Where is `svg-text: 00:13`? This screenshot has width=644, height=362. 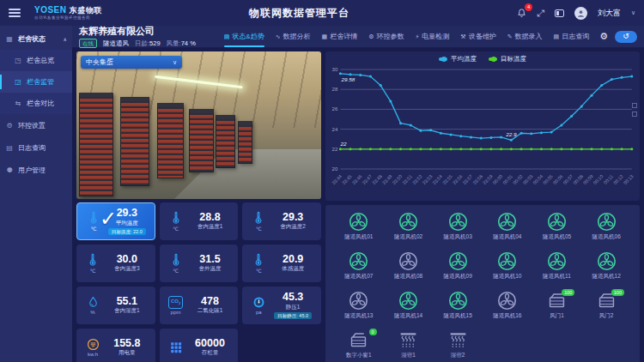
svg-text: 00:13 is located at coordinates (629, 180).